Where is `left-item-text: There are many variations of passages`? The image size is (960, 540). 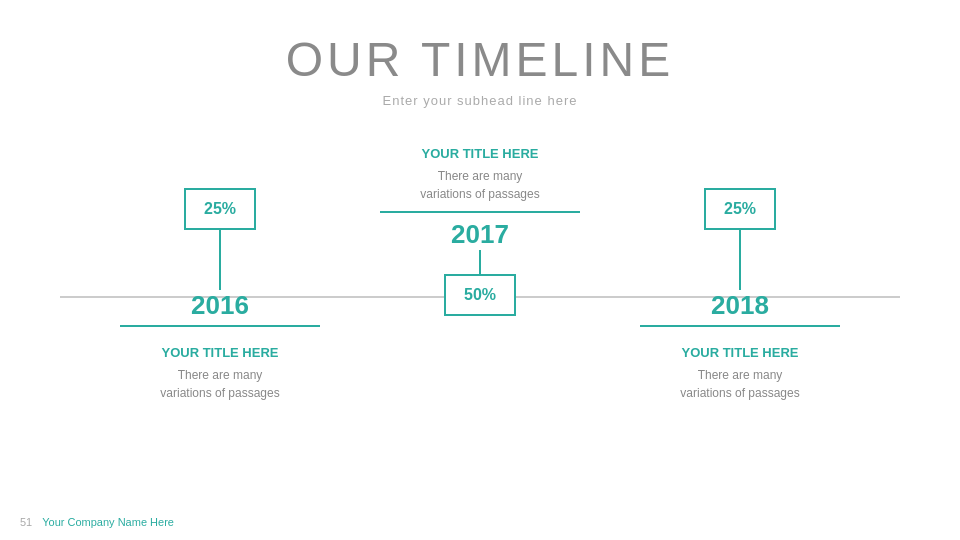
left-item-text: There are many variations of passages is located at coordinates (220, 384).